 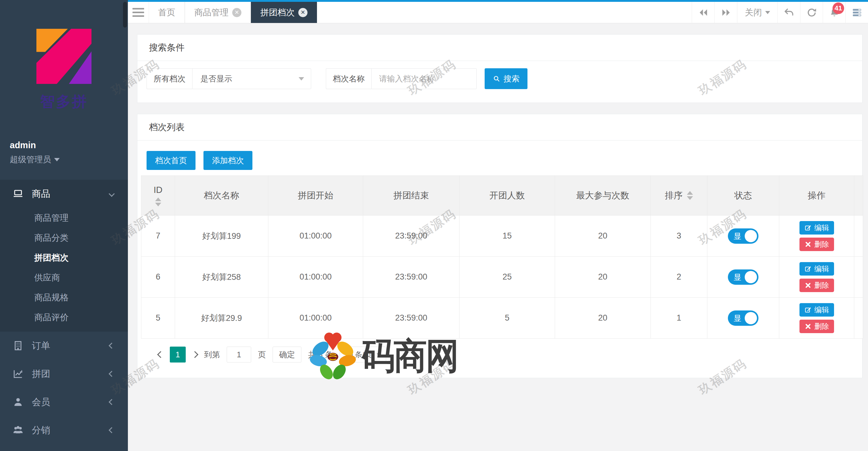 I want to click on brand-name: 智多拼, so click(x=64, y=102).